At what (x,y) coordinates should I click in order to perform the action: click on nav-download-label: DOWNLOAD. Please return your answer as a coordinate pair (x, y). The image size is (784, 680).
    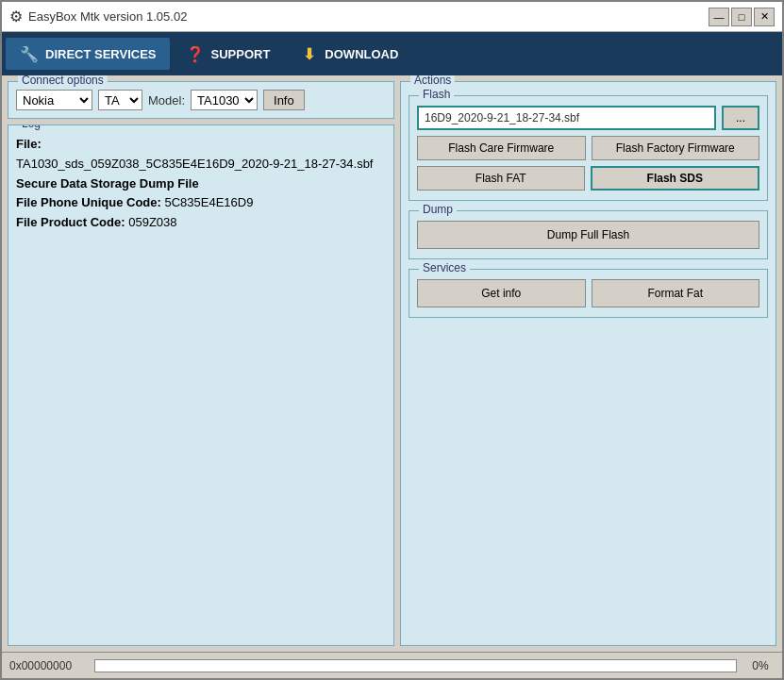
    Looking at the image, I should click on (361, 55).